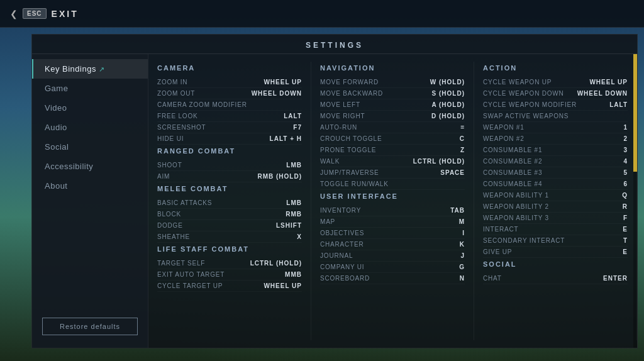 The width and height of the screenshot is (644, 361). What do you see at coordinates (555, 139) in the screenshot?
I see `kb-row: WEAPON #22` at bounding box center [555, 139].